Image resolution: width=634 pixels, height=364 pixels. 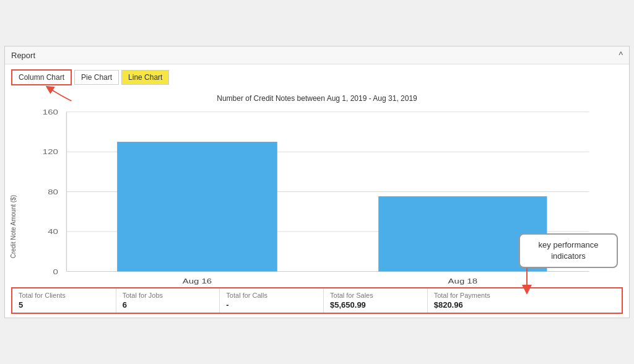 I want to click on kpi-cell-calls: Total for Calls -, so click(x=272, y=301).